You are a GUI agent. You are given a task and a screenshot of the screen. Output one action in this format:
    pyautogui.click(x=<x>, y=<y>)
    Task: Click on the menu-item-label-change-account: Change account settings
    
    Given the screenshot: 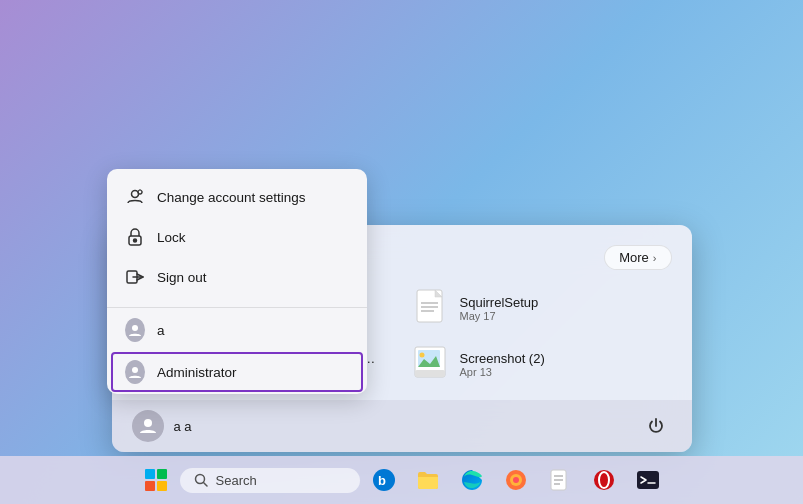 What is the action you would take?
    pyautogui.click(x=232, y=198)
    